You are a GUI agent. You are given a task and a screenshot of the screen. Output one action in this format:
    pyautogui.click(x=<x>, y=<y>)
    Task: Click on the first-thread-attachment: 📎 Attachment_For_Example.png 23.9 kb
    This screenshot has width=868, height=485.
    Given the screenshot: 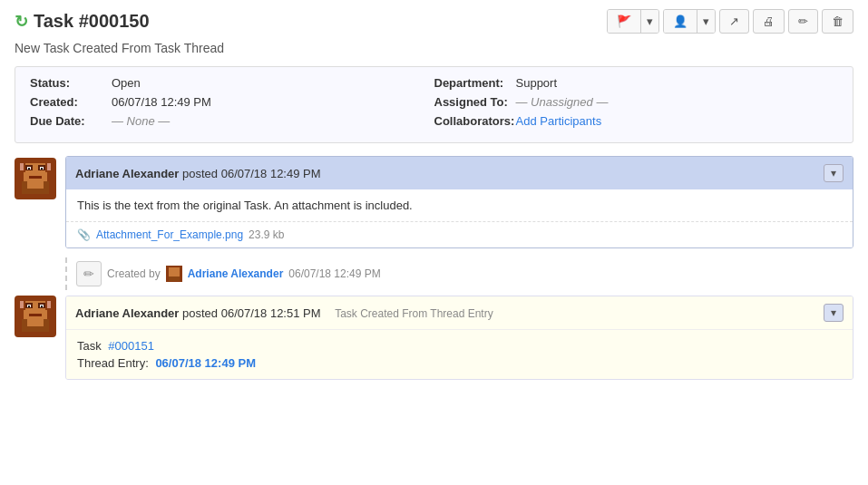 What is the action you would take?
    pyautogui.click(x=459, y=234)
    